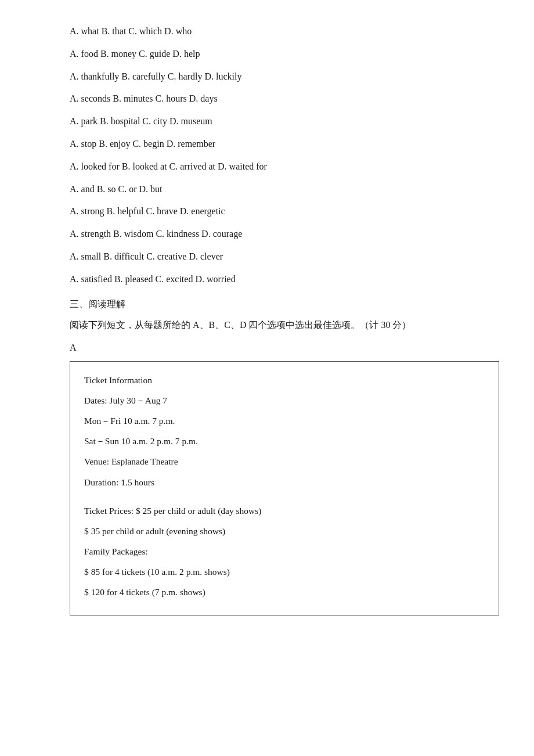 Image resolution: width=534 pixels, height=756 pixels. Describe the element at coordinates (146, 257) in the screenshot. I see `question-29-text: A. small B. difficult C. creative D. cle…` at that location.